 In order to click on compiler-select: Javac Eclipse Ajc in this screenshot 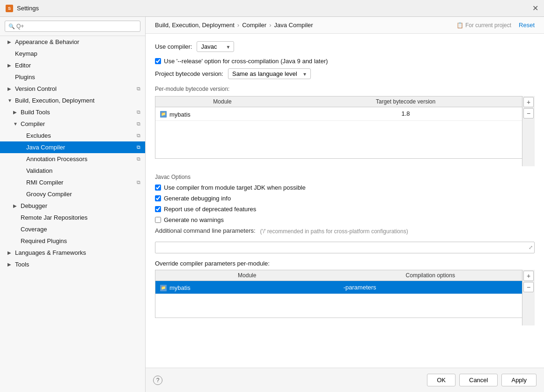, I will do `click(215, 47)`.